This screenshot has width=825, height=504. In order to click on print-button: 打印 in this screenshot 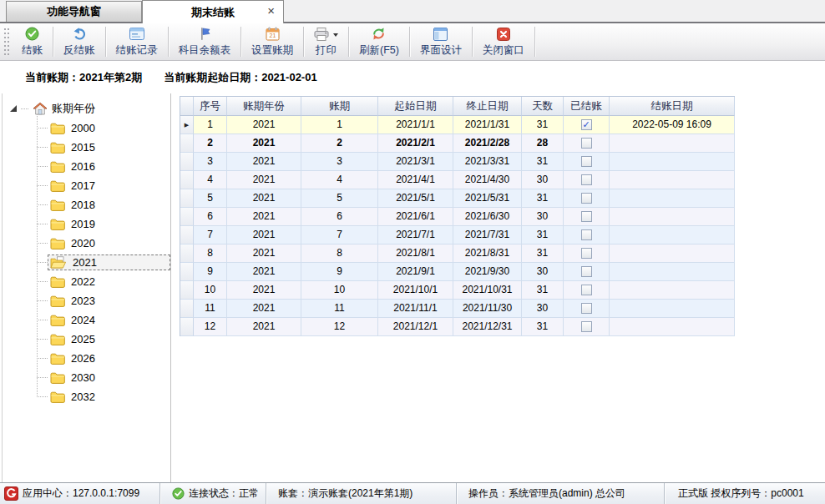, I will do `click(326, 42)`.